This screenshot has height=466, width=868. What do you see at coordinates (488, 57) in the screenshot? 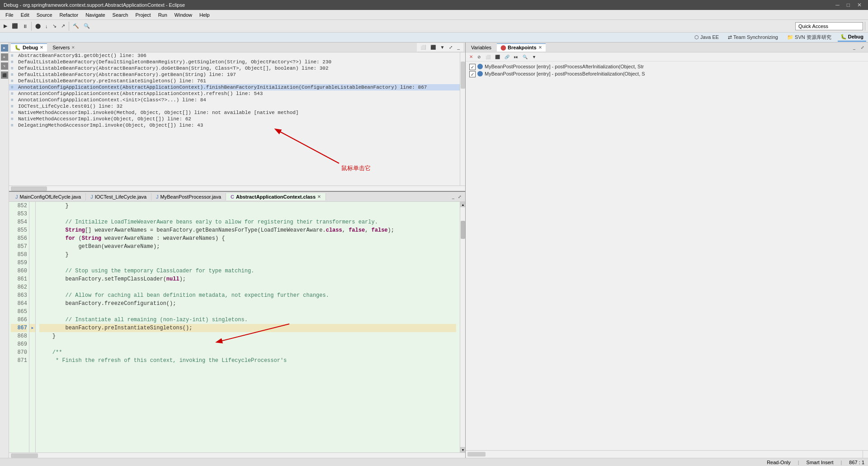
I see `bp-collapse-btn: ⬜` at bounding box center [488, 57].